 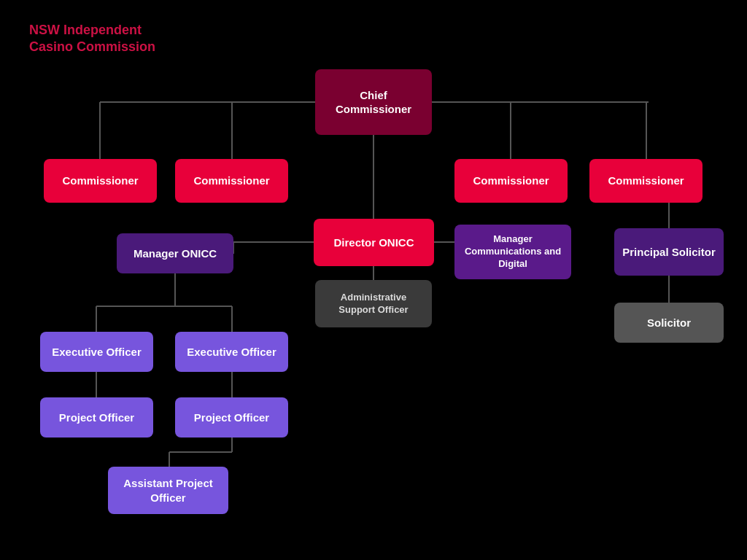 What do you see at coordinates (646, 181) in the screenshot?
I see `node-commissioner-4: Commissioner` at bounding box center [646, 181].